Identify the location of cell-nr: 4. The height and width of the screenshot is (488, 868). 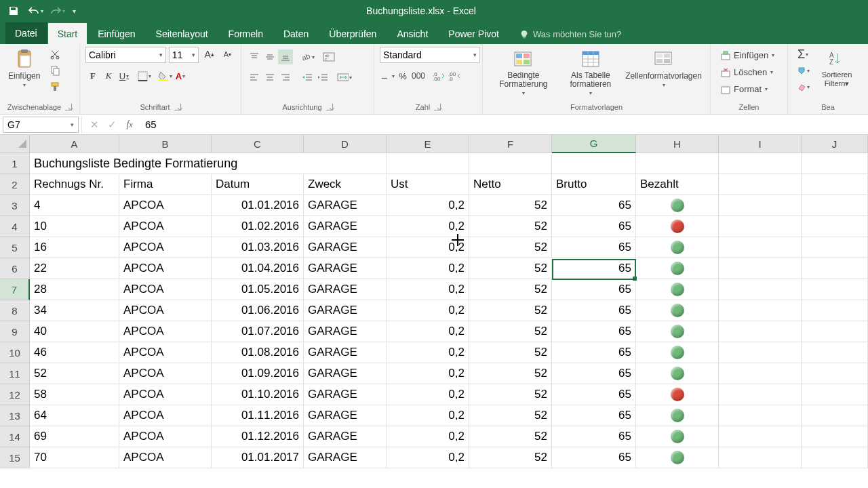
(75, 206).